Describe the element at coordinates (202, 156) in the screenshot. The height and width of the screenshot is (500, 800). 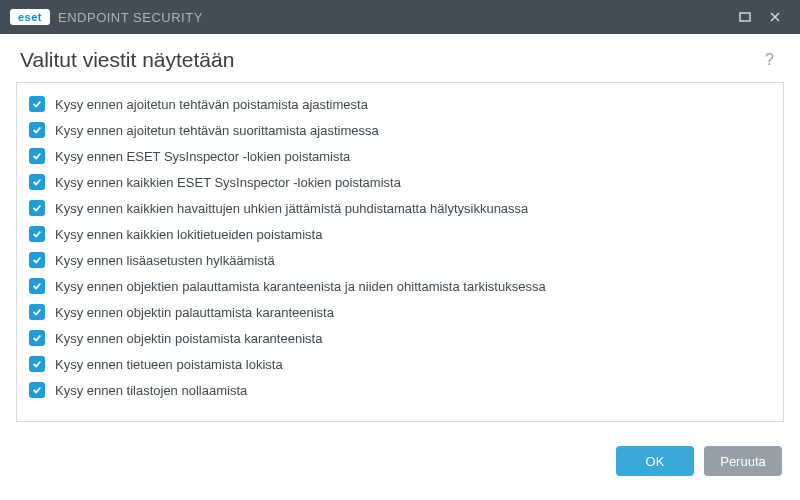
I see `list-item-label: Kysy ennen ESET SysInspector -lokien poi…` at that location.